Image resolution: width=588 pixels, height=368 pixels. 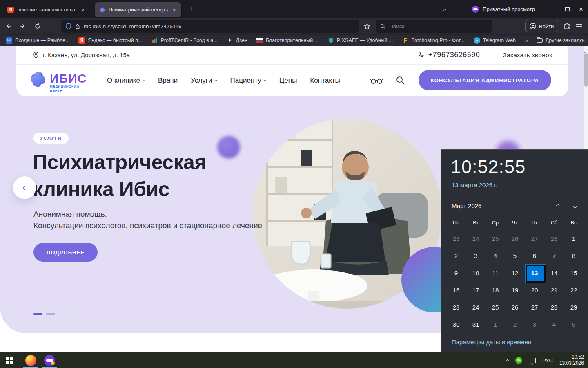 I want to click on bookmark-item: ✉Входящие — Рамбле..., so click(x=38, y=40).